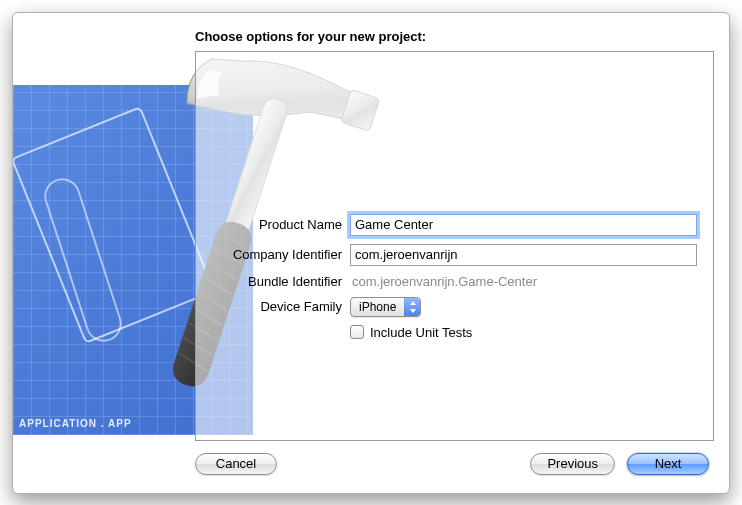 Image resolution: width=742 pixels, height=505 pixels. I want to click on product-name-label: Product Name, so click(281, 224).